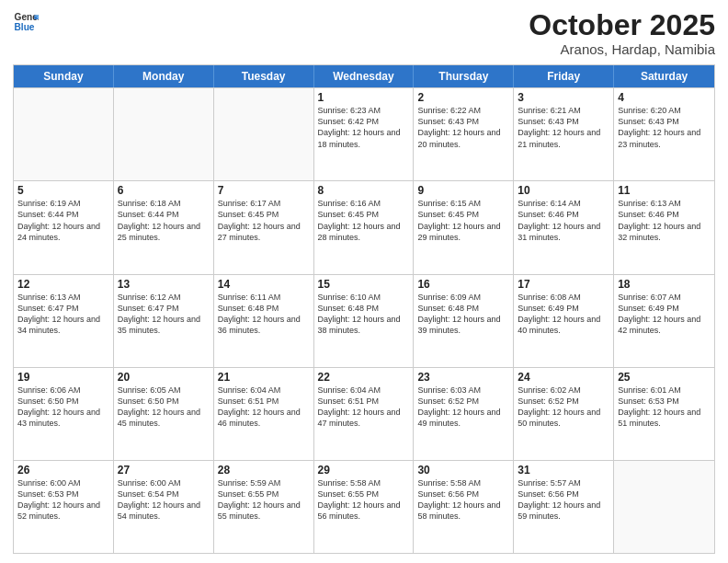 This screenshot has height=563, width=728. Describe the element at coordinates (563, 127) in the screenshot. I see `day-info: Sunrise: 6:21 AM Sunset: 6:43 PM Dayligh…` at that location.